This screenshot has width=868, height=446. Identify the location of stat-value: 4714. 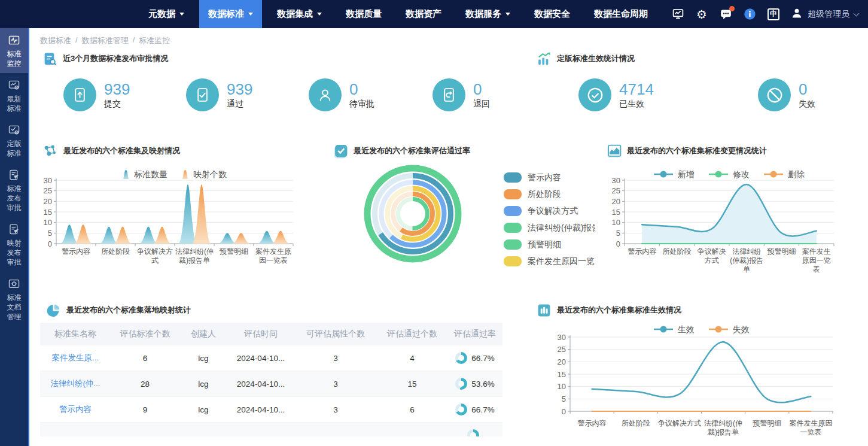
(636, 89).